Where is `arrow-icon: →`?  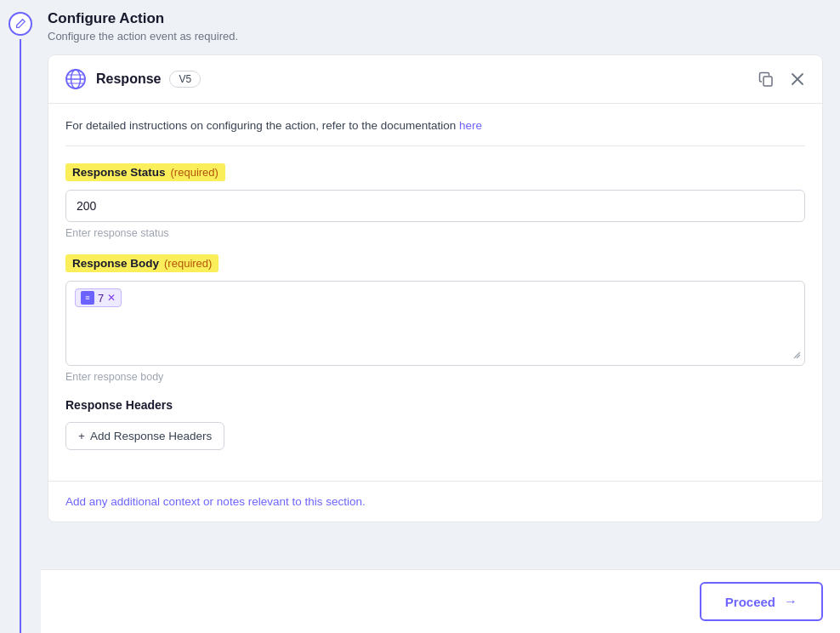
arrow-icon: → is located at coordinates (791, 602).